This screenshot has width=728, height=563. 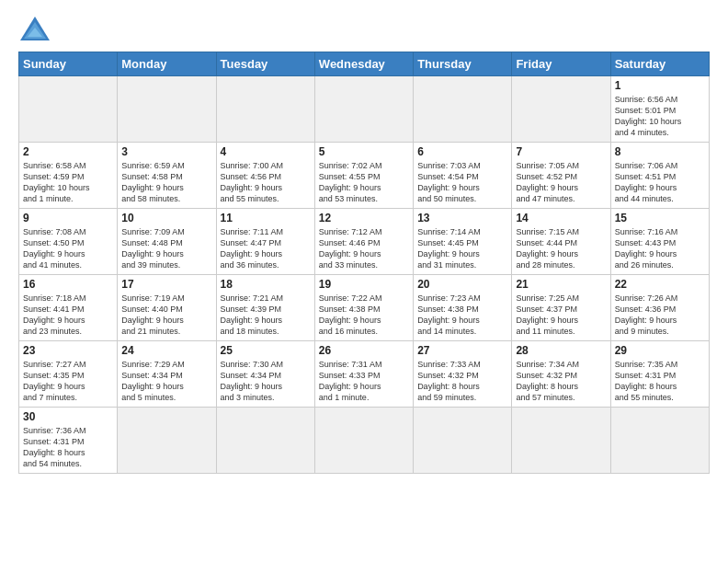 I want to click on header-cell-sunday: Sunday, so click(x=68, y=64).